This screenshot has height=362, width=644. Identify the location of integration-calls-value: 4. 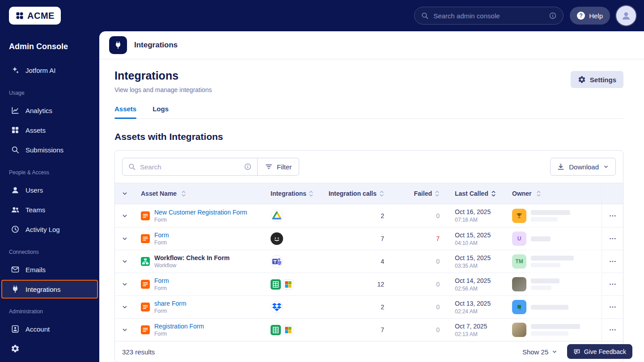
(382, 261).